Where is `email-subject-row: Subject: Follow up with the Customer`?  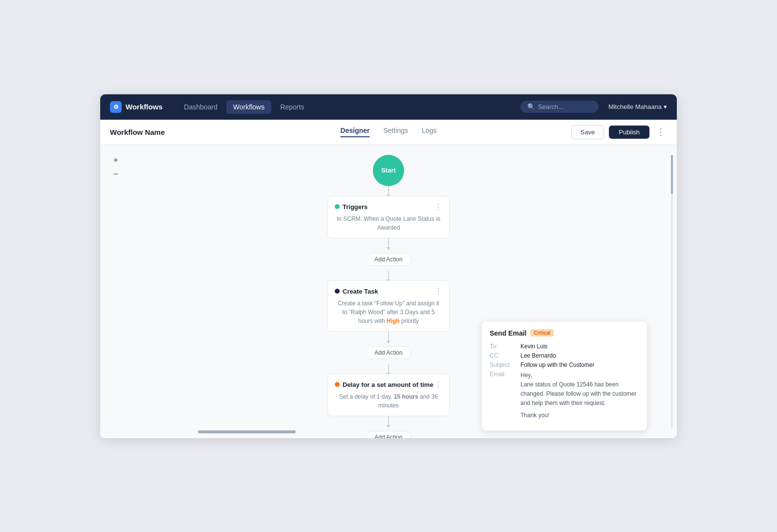
email-subject-row: Subject: Follow up with the Customer is located at coordinates (564, 365).